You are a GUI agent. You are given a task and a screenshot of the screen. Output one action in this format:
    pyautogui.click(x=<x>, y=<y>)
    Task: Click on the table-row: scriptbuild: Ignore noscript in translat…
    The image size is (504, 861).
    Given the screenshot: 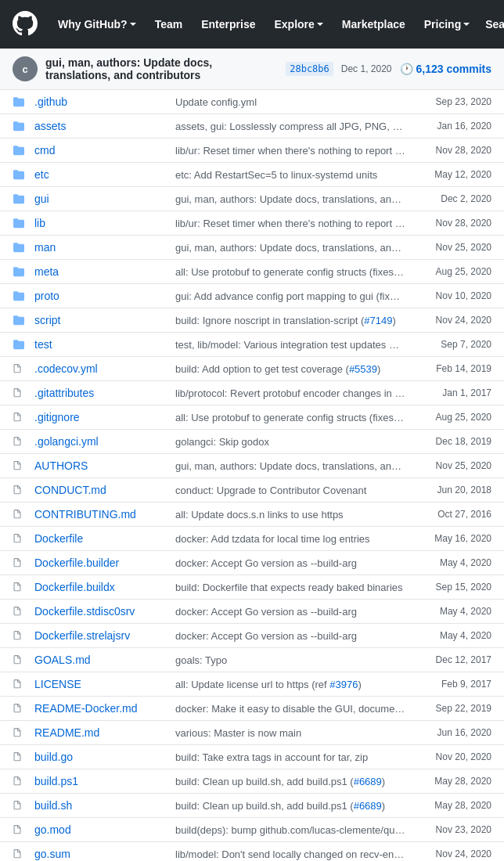 What is the action you would take?
    pyautogui.click(x=252, y=321)
    